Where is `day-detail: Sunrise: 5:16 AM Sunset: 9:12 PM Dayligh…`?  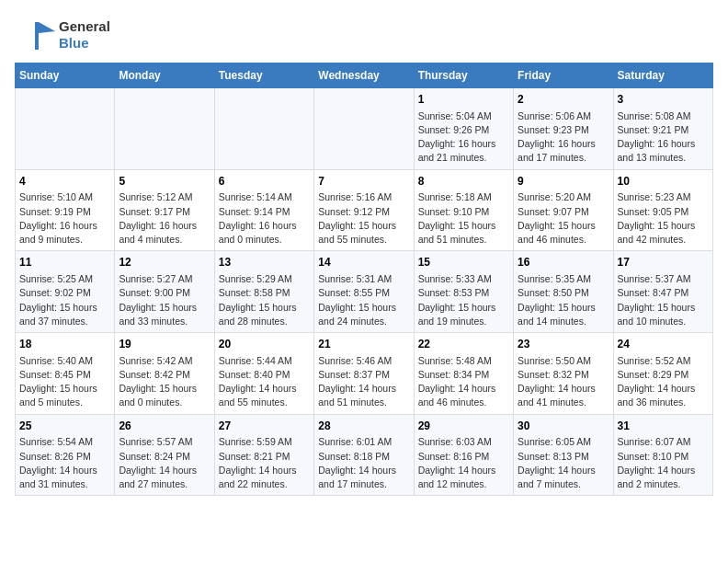 day-detail: Sunrise: 5:16 AM Sunset: 9:12 PM Dayligh… is located at coordinates (364, 219).